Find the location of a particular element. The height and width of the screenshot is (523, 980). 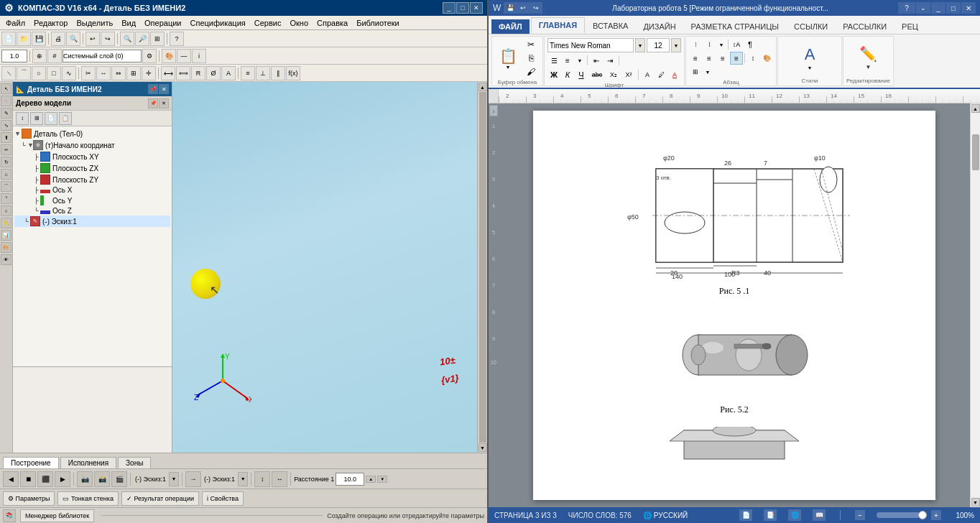

styles-btn: A ▼ is located at coordinates (810, 57).